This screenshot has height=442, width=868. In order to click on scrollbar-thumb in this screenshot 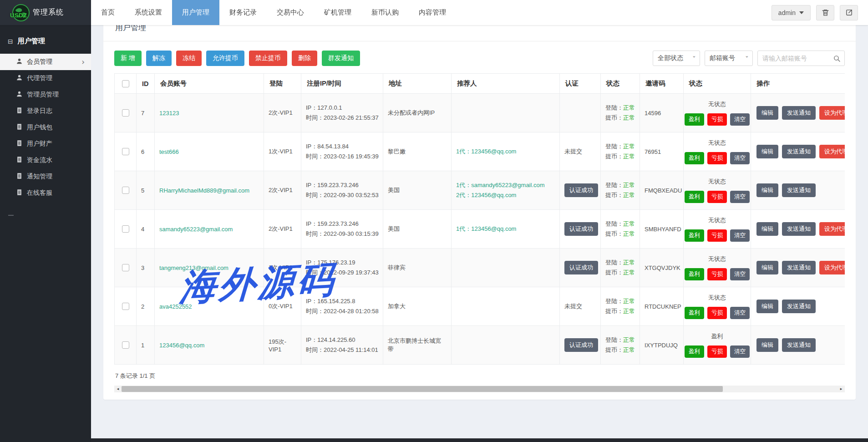, I will do `click(422, 389)`.